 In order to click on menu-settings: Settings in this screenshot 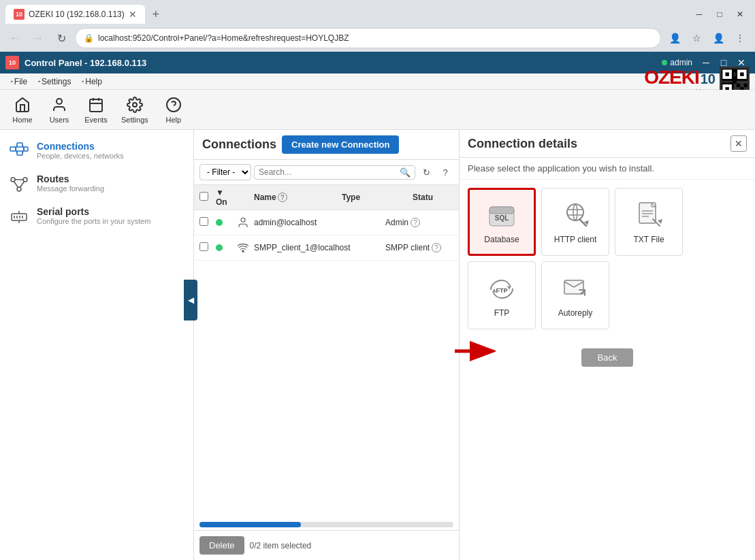, I will do `click(54, 82)`.